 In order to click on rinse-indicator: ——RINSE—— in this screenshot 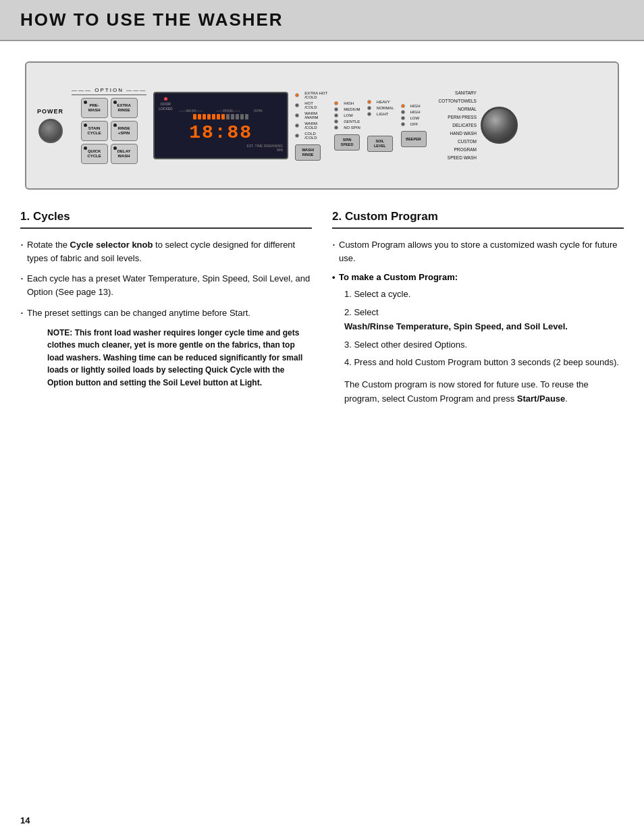, I will do `click(228, 111)`.